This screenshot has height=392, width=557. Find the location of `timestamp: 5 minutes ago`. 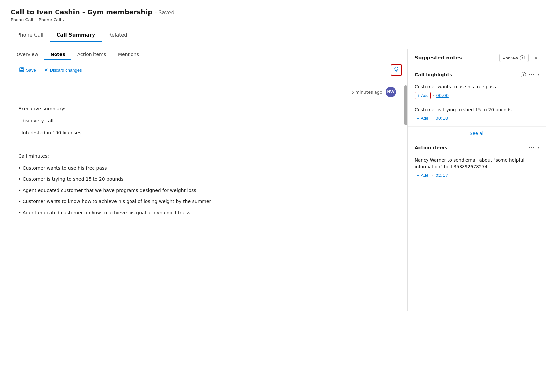

timestamp: 5 minutes ago is located at coordinates (367, 92).